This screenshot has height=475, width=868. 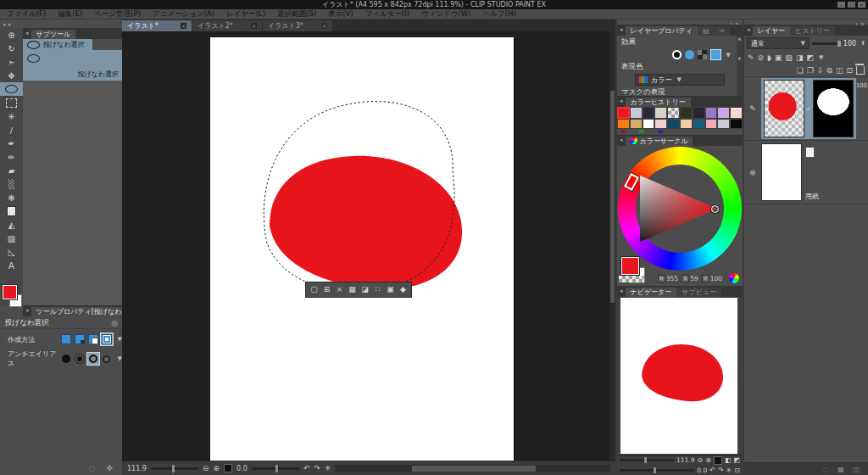 I want to click on menu-レイヤー(L): レイヤー(L), so click(x=246, y=14).